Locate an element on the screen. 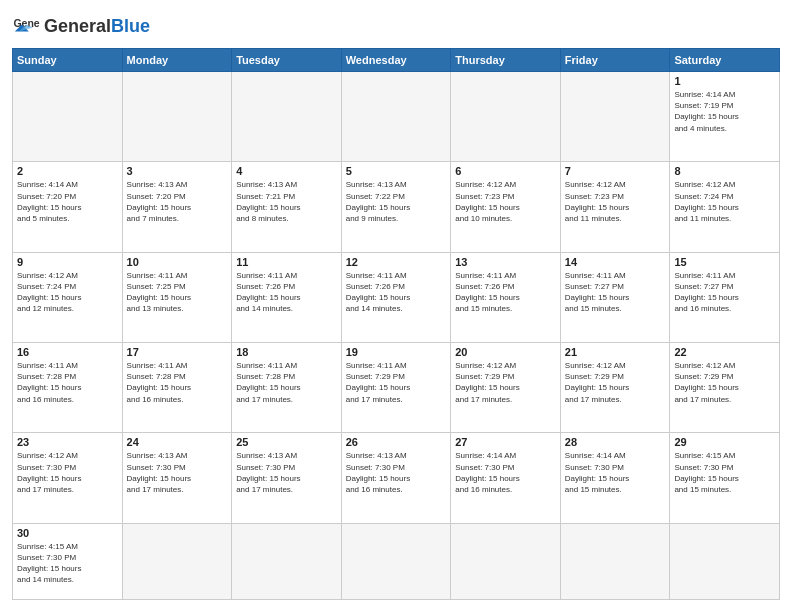 The width and height of the screenshot is (792, 612). day-info: Sunrise: 4:13 AM Sunset: 7:22 PM Dayligh… is located at coordinates (396, 202).